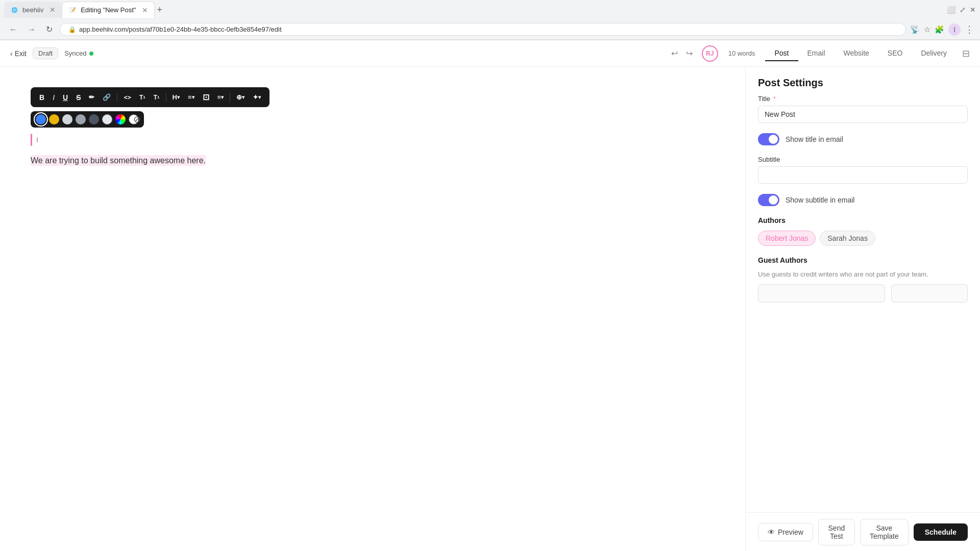 Image resolution: width=980 pixels, height=551 pixels. What do you see at coordinates (18, 54) in the screenshot?
I see `exit-button: ‹ Exit` at bounding box center [18, 54].